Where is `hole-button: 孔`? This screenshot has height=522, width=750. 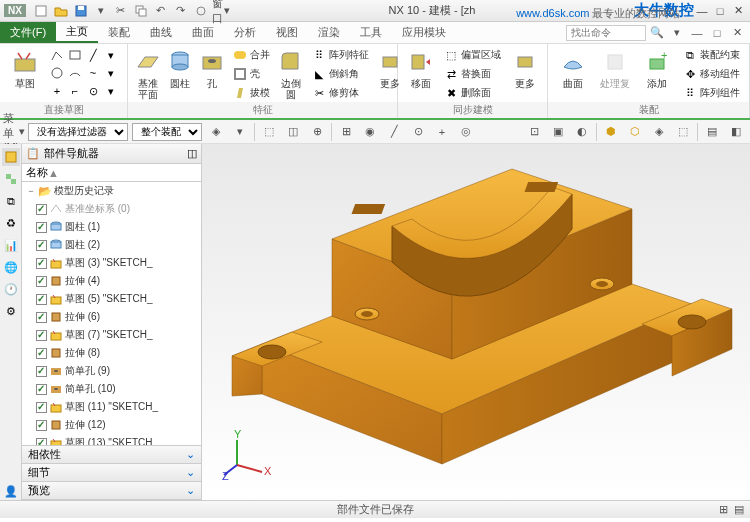
hole-button: 孔 is located at coordinates (212, 68).